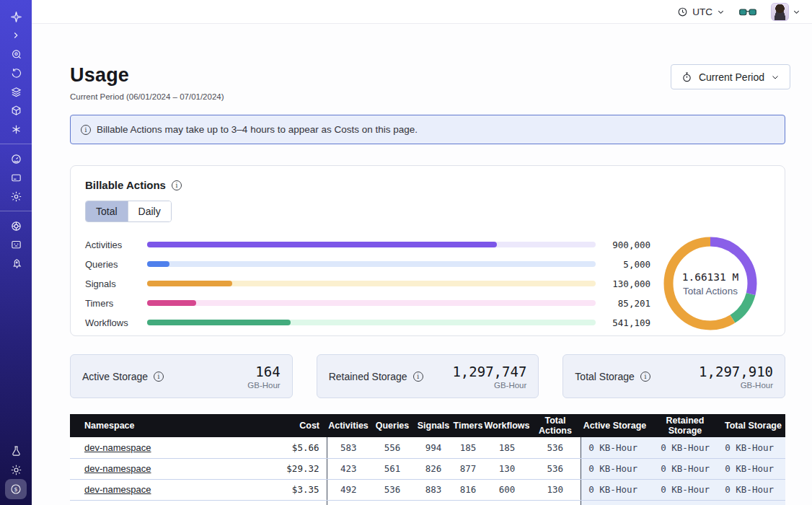  What do you see at coordinates (16, 177) in the screenshot?
I see `billing-card-icon` at bounding box center [16, 177].